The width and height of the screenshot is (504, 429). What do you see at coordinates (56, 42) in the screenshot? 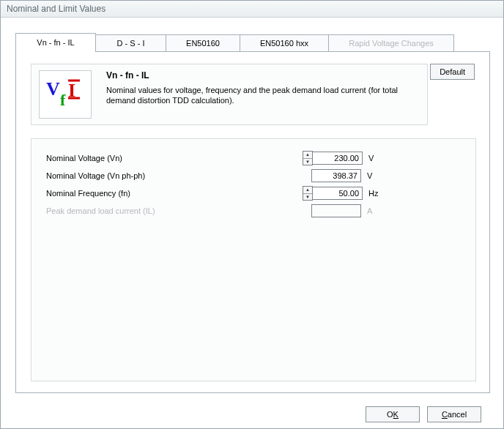
I see `tab-label: Vn - fn - IL` at bounding box center [56, 42].